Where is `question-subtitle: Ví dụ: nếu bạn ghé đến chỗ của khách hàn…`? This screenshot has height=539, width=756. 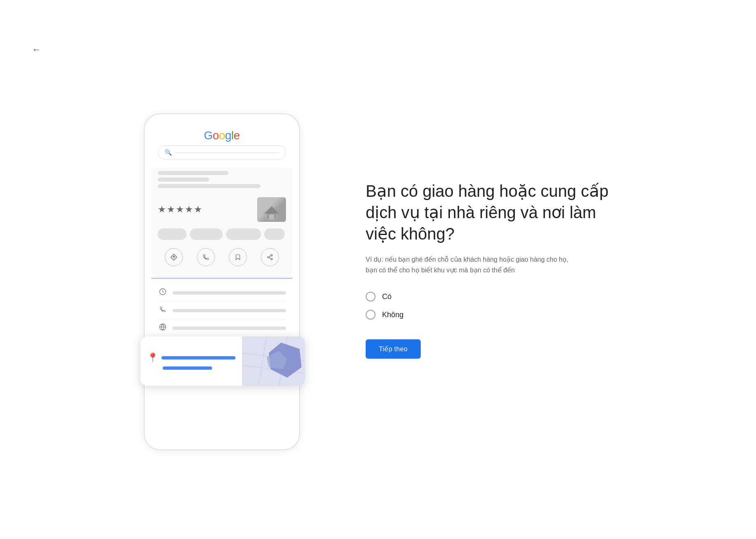
question-subtitle: Ví dụ: nếu bạn ghé đến chỗ của khách hàn… is located at coordinates (472, 265).